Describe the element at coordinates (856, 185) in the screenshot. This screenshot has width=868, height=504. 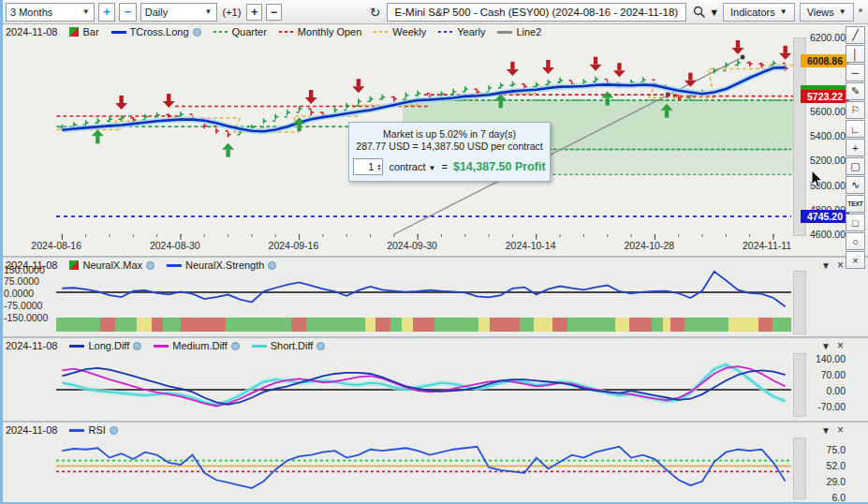
I see `wave-tool: ∿` at that location.